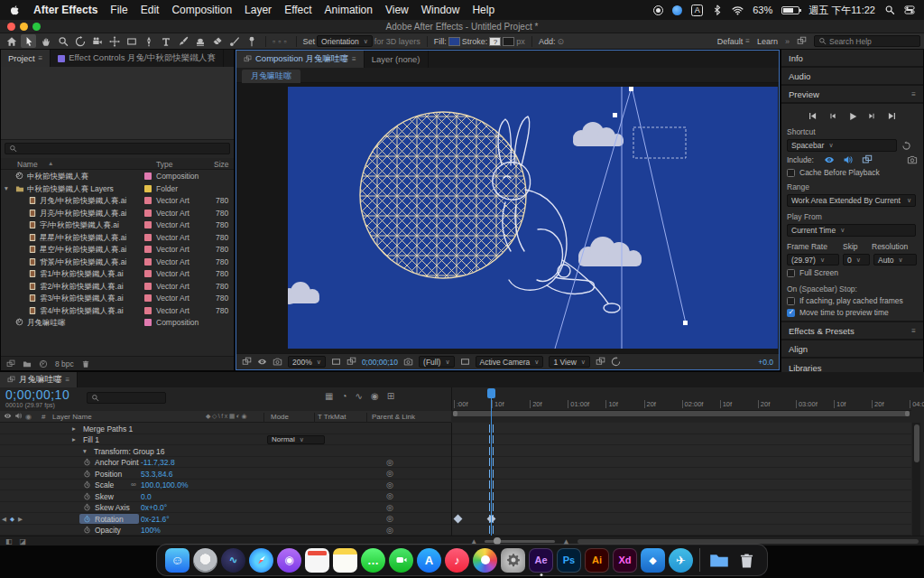  I want to click on timeline-row-label: Scale∞100.0,100.0%◎, so click(226, 486).